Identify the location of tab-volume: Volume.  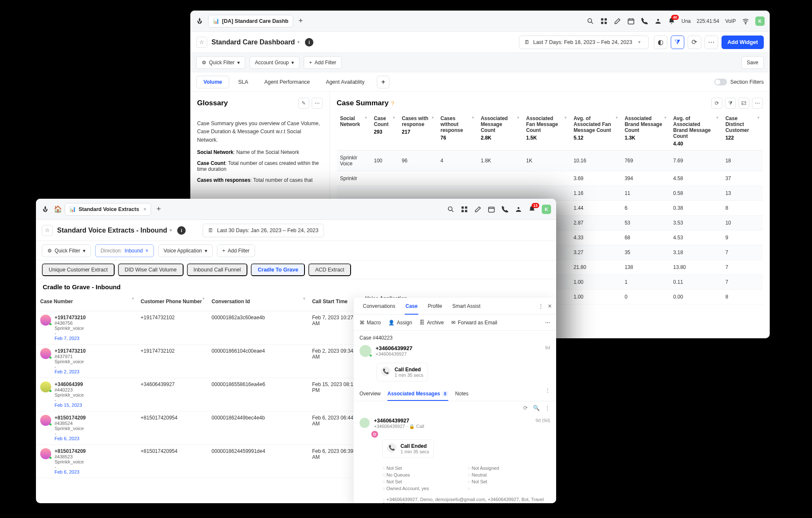
(213, 82).